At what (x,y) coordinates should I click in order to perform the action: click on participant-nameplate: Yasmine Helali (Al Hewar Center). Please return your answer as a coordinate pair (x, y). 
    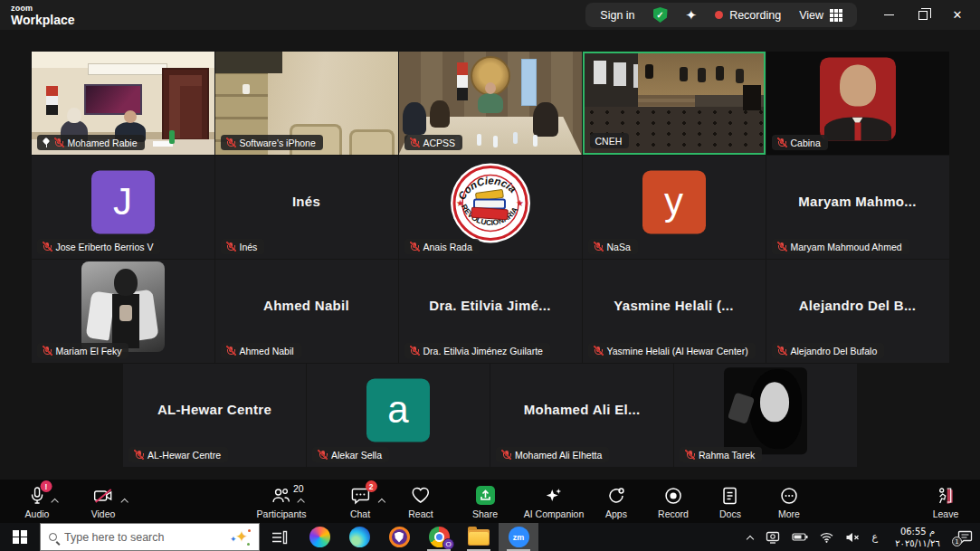
    Looking at the image, I should click on (671, 351).